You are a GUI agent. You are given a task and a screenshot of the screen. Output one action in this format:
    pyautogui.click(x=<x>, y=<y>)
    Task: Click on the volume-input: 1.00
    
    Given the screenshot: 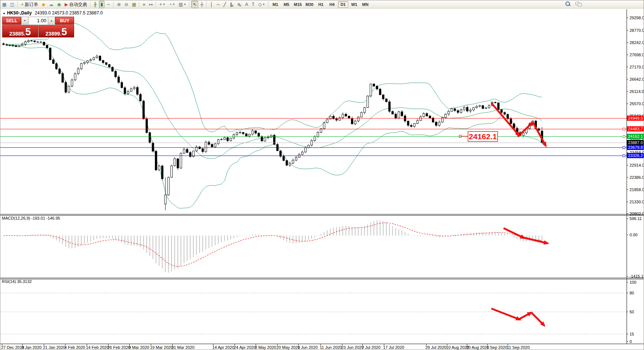 What is the action you would take?
    pyautogui.click(x=38, y=21)
    